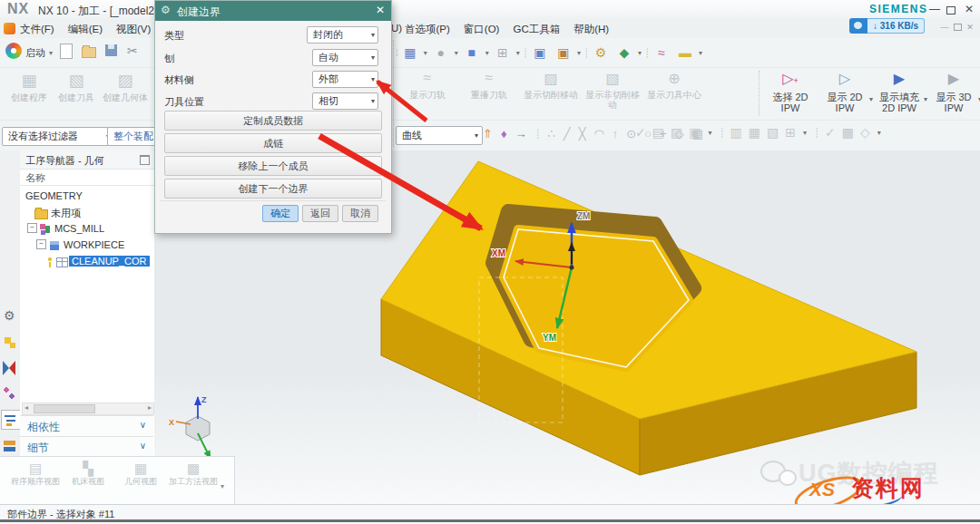  Describe the element at coordinates (830, 132) in the screenshot. I see `check-icon: ✓` at that location.